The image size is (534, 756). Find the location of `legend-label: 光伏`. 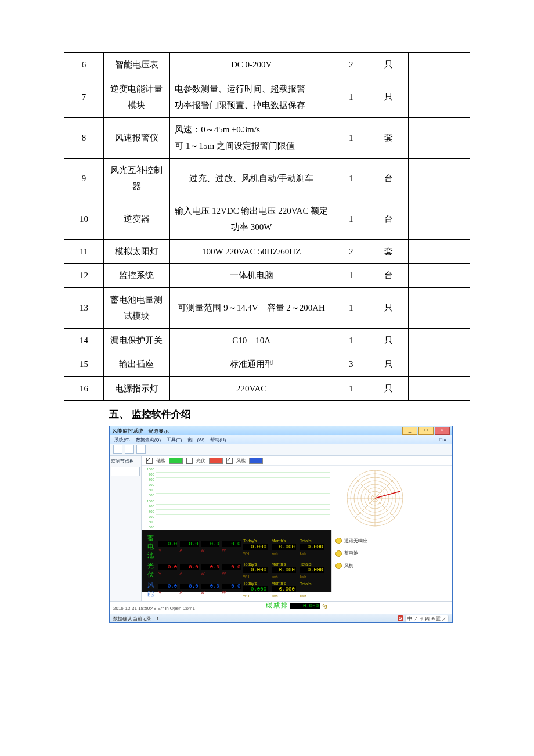

legend-label: 光伏 is located at coordinates (201, 461).